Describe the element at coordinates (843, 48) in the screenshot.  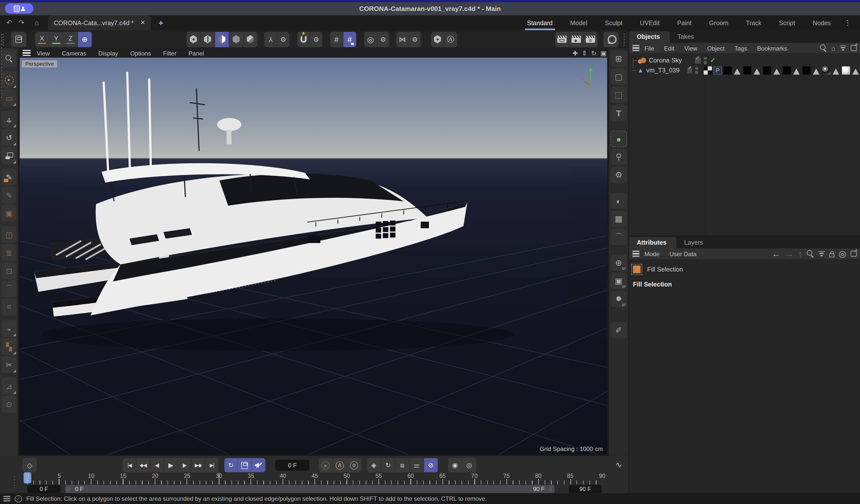
I see `objects-filter-icon` at that location.